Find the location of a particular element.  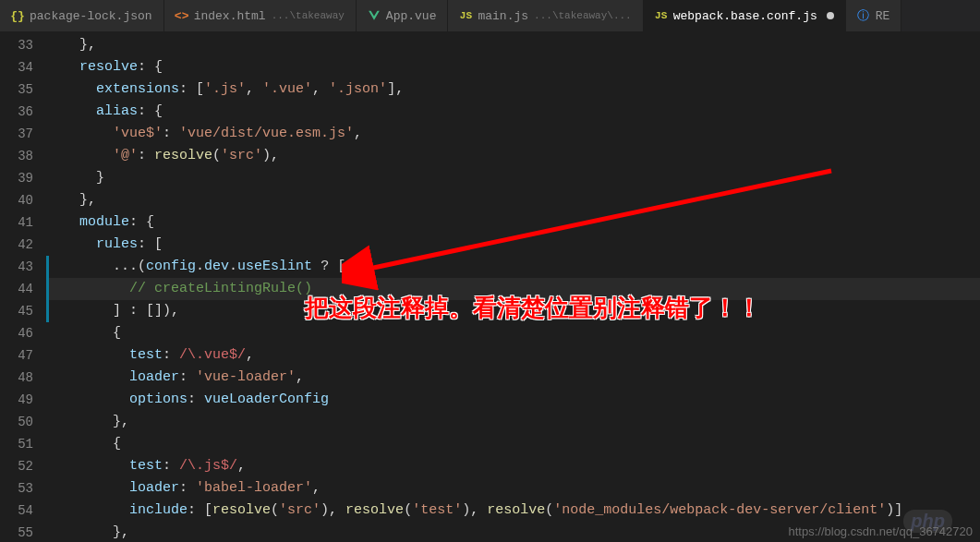

line-number: 54 is located at coordinates (17, 511).